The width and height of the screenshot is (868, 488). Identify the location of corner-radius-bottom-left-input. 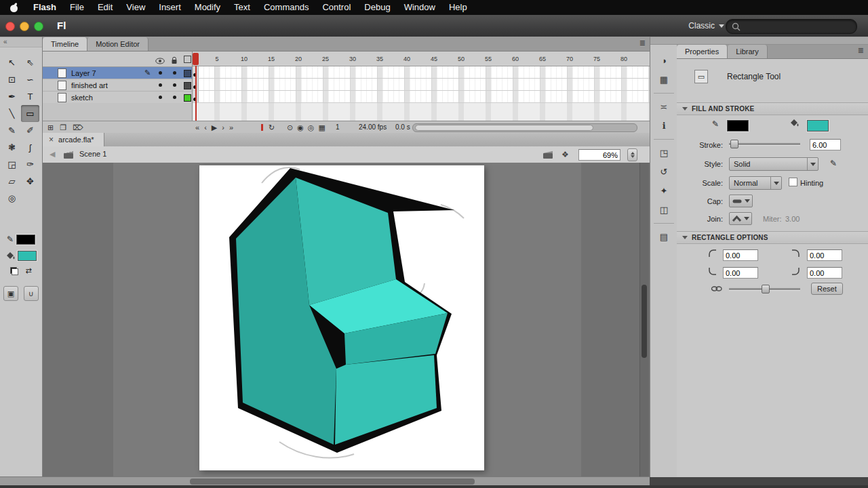
(741, 272).